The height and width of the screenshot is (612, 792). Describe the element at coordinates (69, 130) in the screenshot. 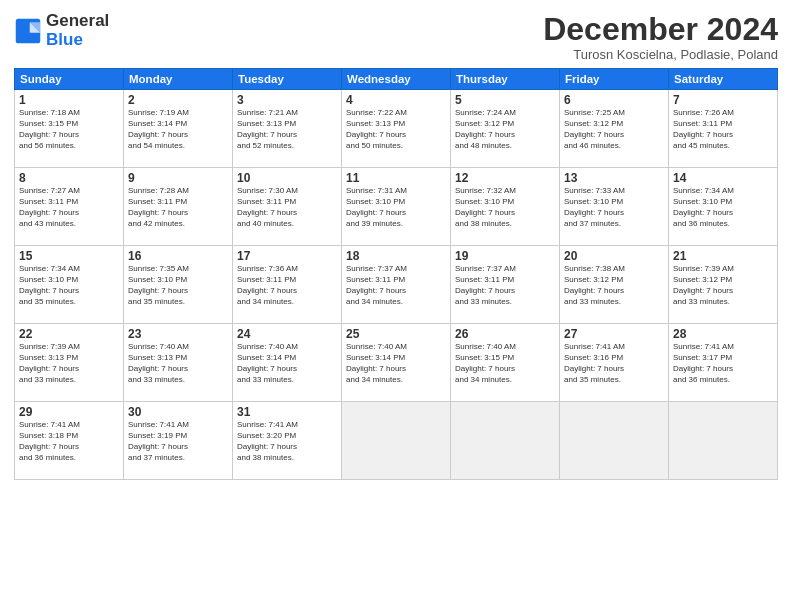

I see `day-info: Sunrise: 7:18 AM Sunset: 3:15 PM Dayligh…` at that location.